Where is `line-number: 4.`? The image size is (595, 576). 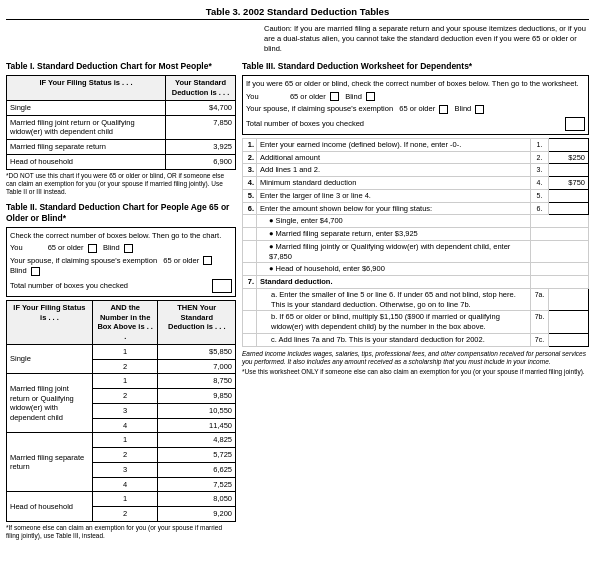
line-number: 4. is located at coordinates (250, 184).